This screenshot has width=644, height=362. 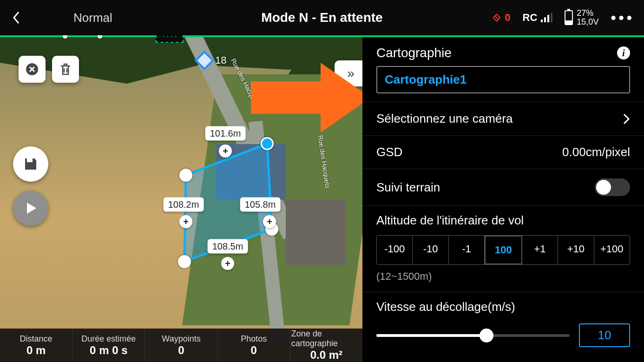 I want to click on cancel-button, so click(x=32, y=69).